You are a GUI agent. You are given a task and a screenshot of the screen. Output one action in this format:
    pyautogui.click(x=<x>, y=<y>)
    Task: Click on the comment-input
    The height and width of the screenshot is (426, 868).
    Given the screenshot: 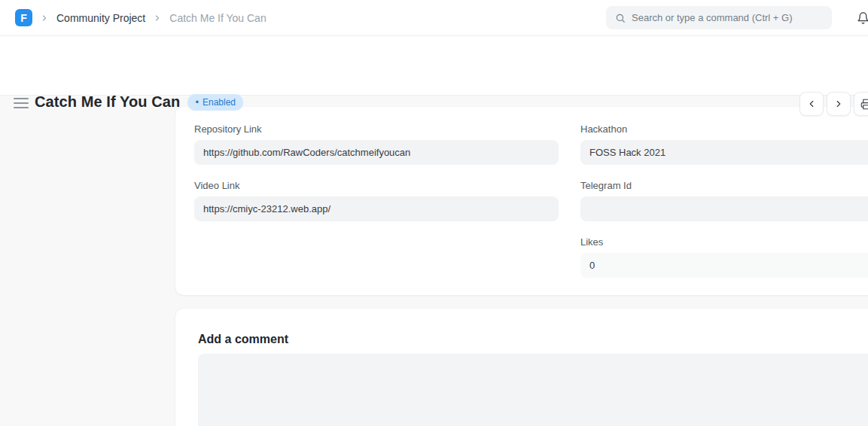 What is the action you would take?
    pyautogui.click(x=533, y=390)
    